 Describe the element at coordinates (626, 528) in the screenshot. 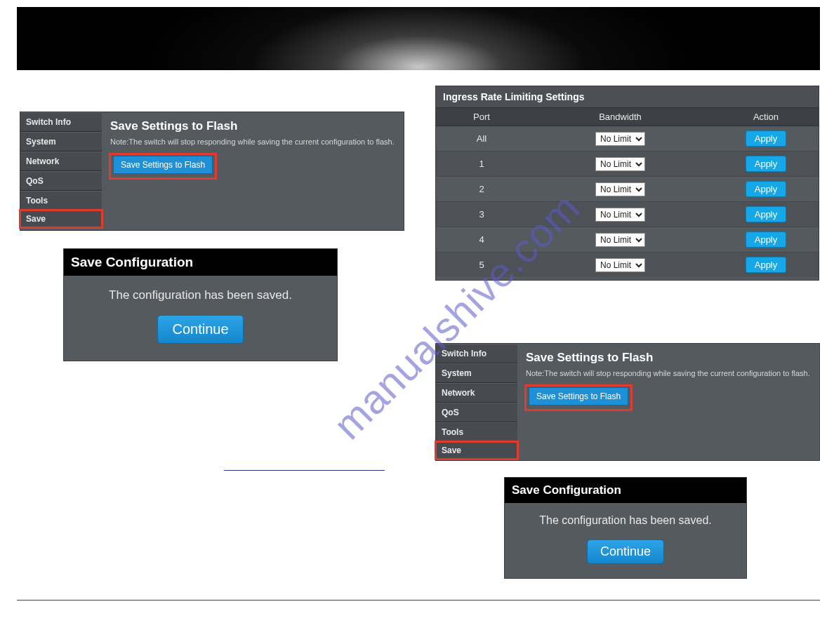

I see `save-configuration-dialog-right: Save Configuration The configuration has…` at that location.